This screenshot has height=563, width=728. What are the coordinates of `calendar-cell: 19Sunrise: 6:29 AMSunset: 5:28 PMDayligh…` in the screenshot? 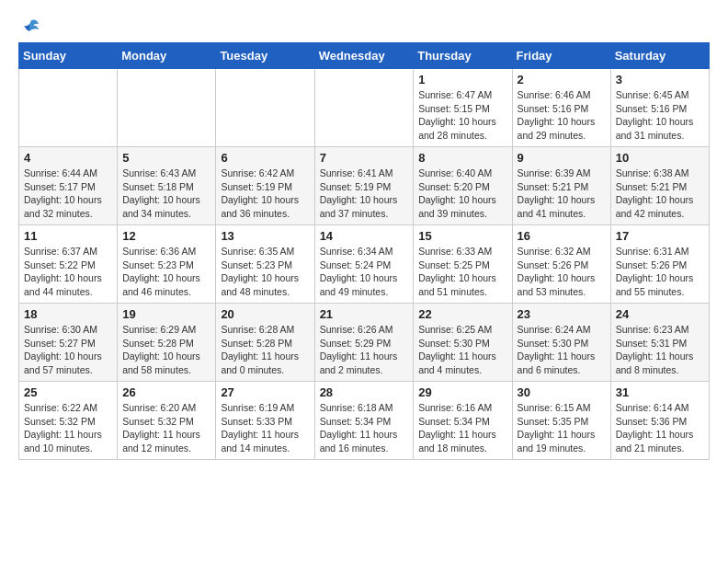 It's located at (167, 342).